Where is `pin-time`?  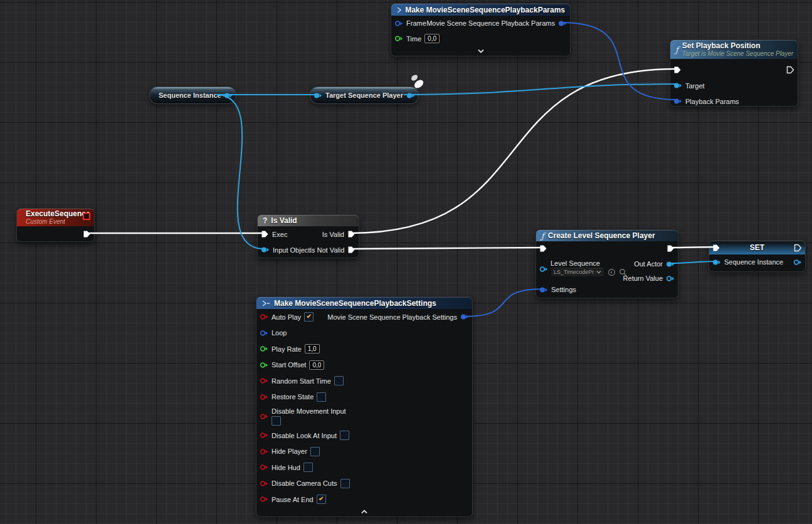 pin-time is located at coordinates (399, 39).